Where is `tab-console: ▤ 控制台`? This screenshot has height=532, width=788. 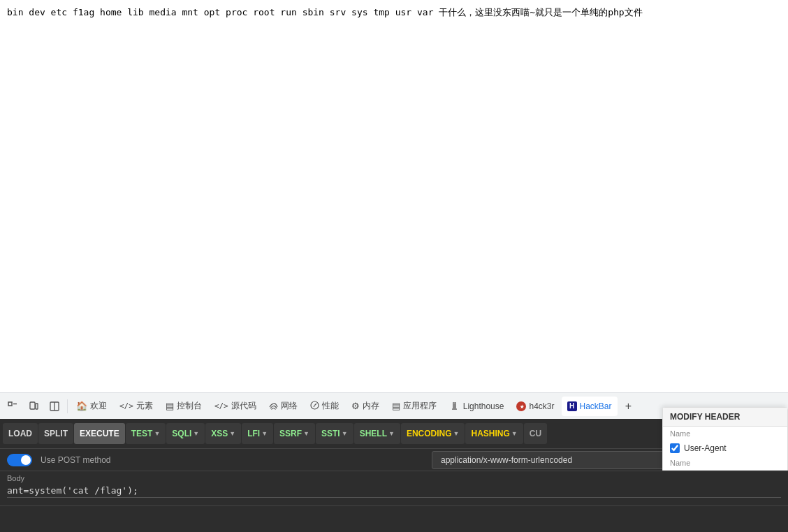 tab-console: ▤ 控制台 is located at coordinates (184, 406).